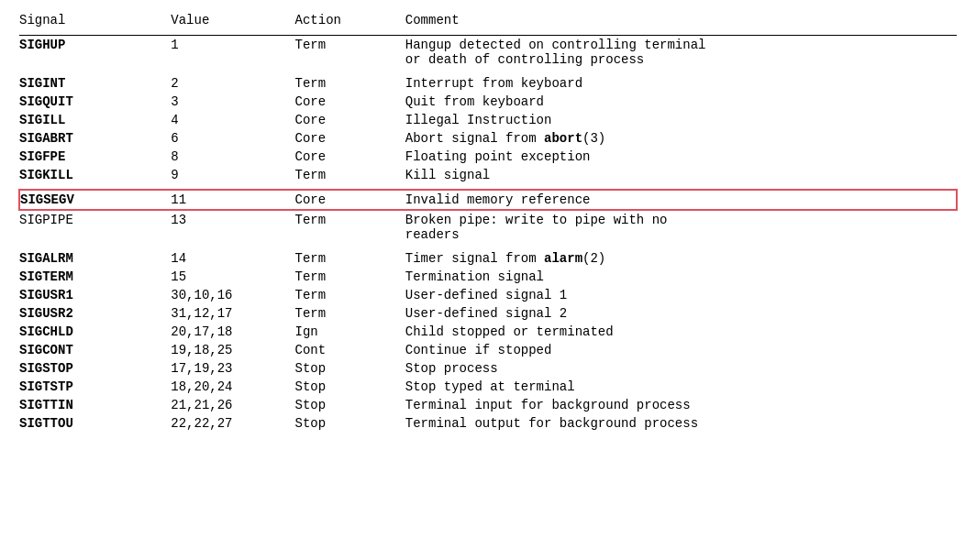 This screenshot has height=560, width=976. What do you see at coordinates (488, 227) in the screenshot?
I see `table-row: SIGPIPE13TermBroken pipe: write to pipe …` at bounding box center [488, 227].